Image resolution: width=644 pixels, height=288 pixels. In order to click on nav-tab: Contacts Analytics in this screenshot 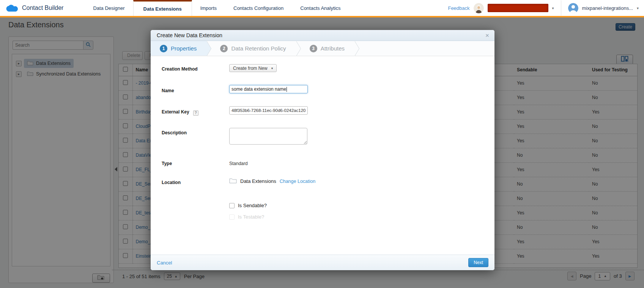, I will do `click(320, 8)`.